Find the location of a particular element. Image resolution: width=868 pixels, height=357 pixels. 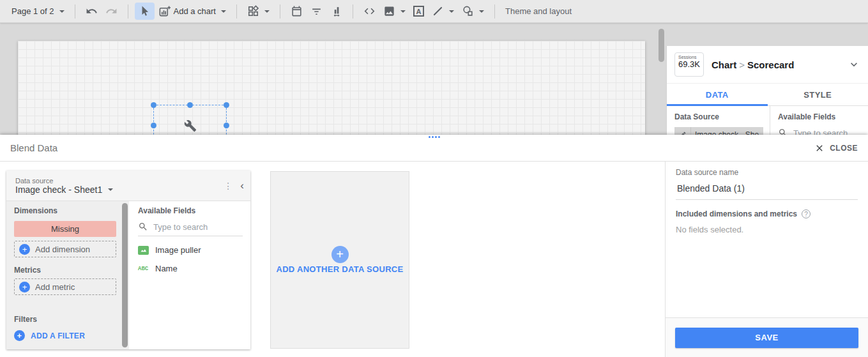

source-label: Data source is located at coordinates (64, 181).